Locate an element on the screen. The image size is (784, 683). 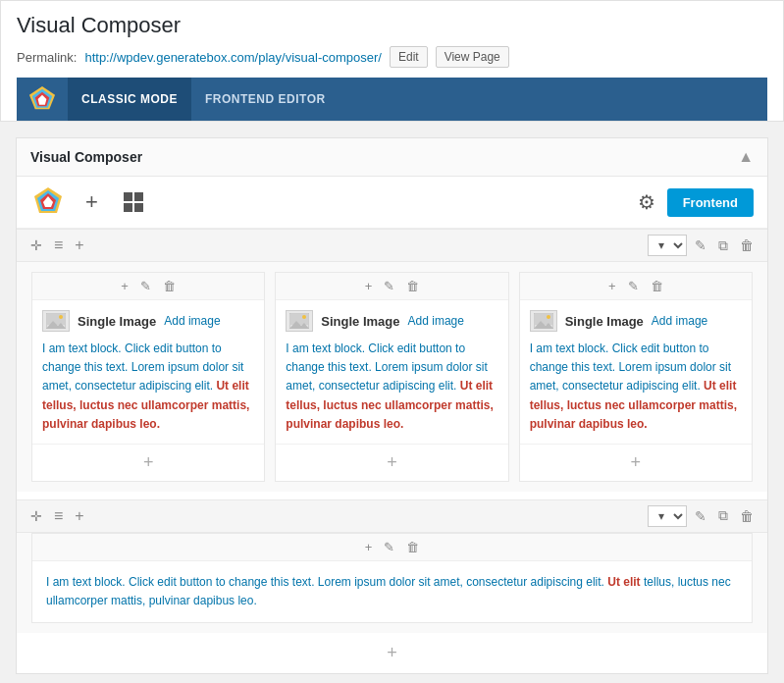
col1-controls: + ✎ 🗑 is located at coordinates (148, 287).